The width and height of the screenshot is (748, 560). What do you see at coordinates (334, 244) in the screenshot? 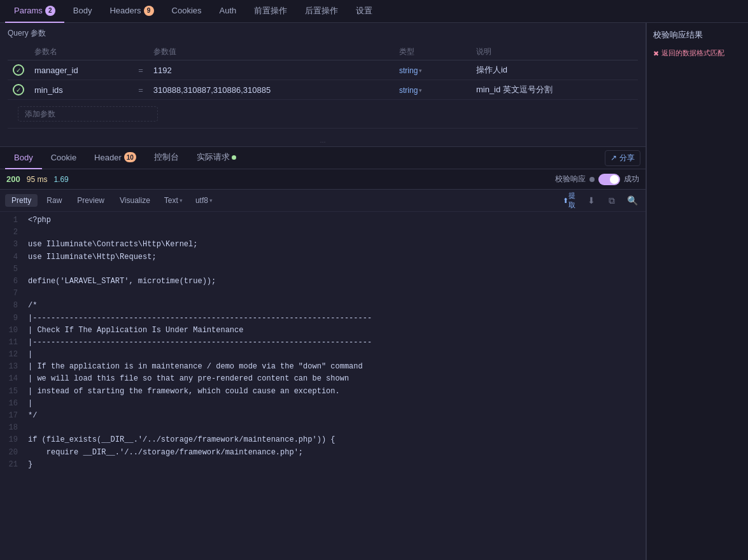
I see `code-line: use Illuminate\Contracts\Http\Kernel;` at bounding box center [334, 244].